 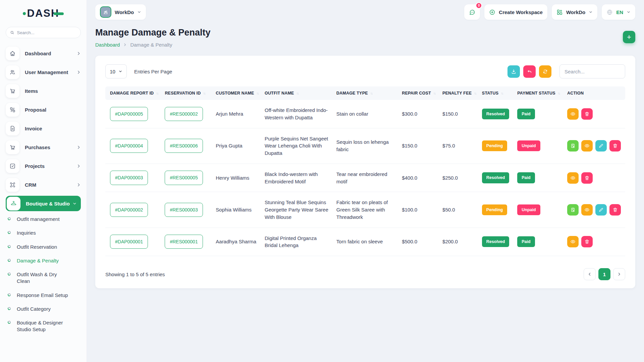 I want to click on export-button, so click(x=514, y=72).